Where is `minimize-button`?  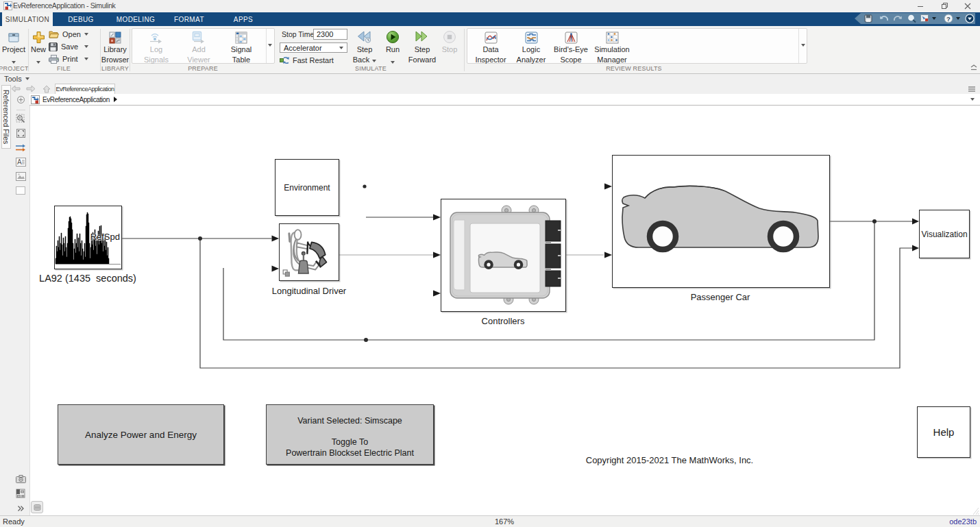
minimize-button is located at coordinates (920, 6).